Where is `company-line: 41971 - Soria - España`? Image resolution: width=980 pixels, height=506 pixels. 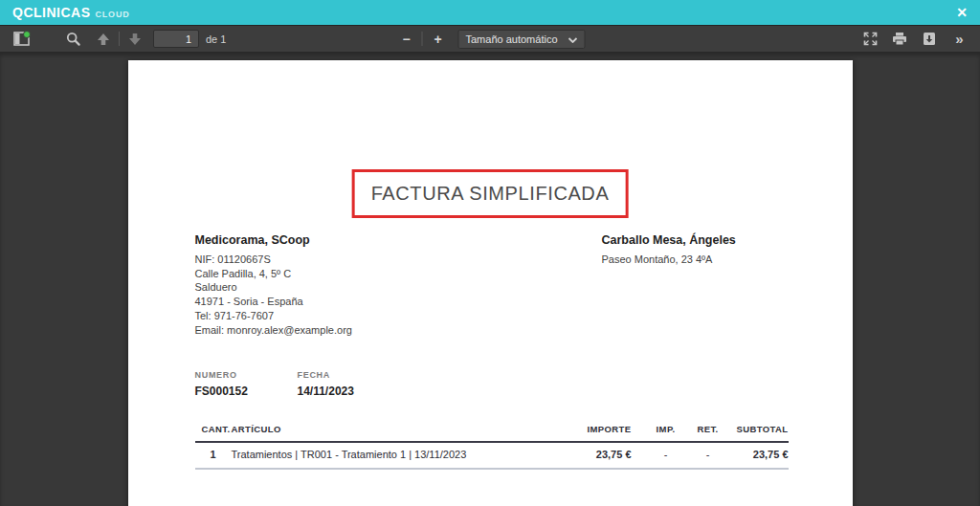 company-line: 41971 - Soria - España is located at coordinates (274, 302).